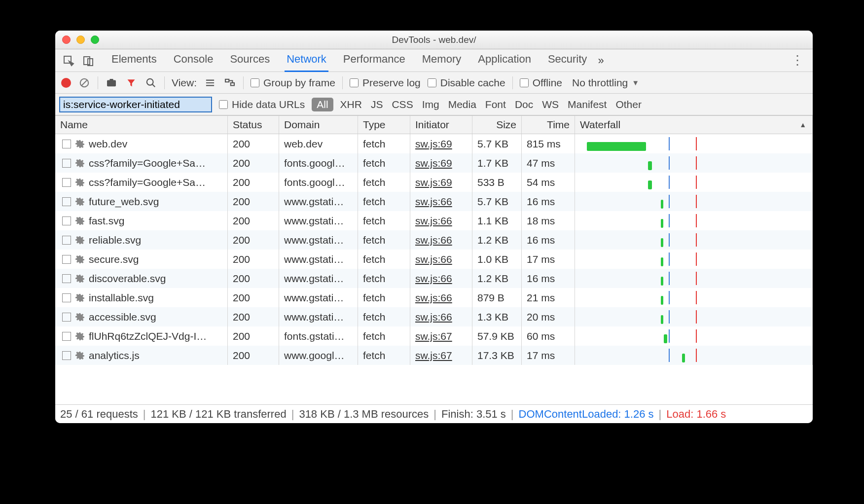 The image size is (864, 504). I want to click on capture-screenshots-icon, so click(111, 83).